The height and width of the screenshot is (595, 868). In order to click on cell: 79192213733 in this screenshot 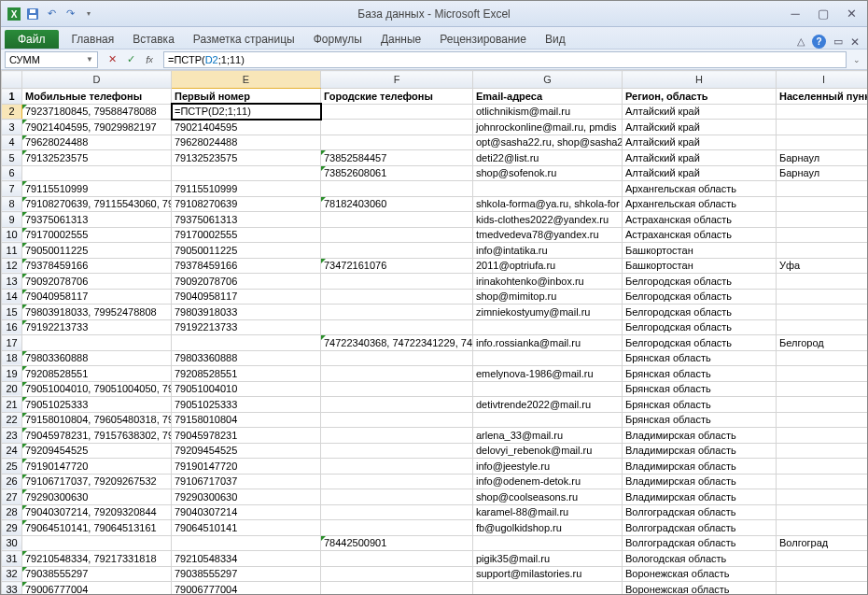, I will do `click(246, 327)`.